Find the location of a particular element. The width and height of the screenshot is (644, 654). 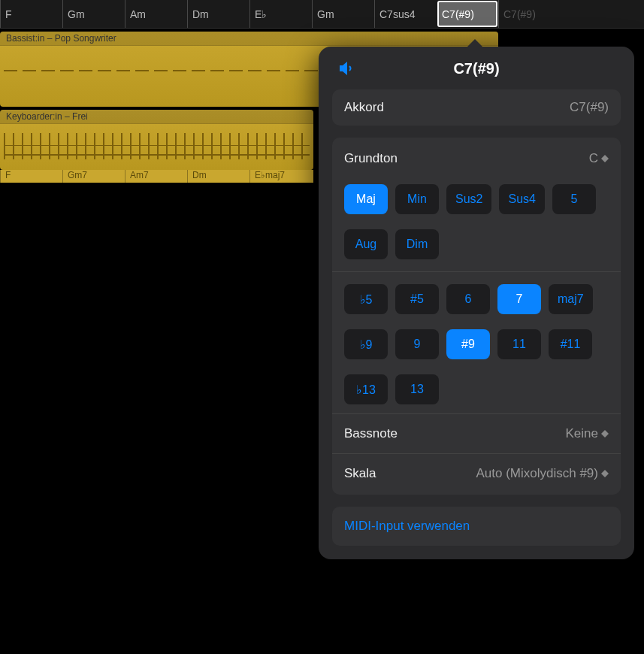

extension-chip: ♭13 is located at coordinates (366, 389).